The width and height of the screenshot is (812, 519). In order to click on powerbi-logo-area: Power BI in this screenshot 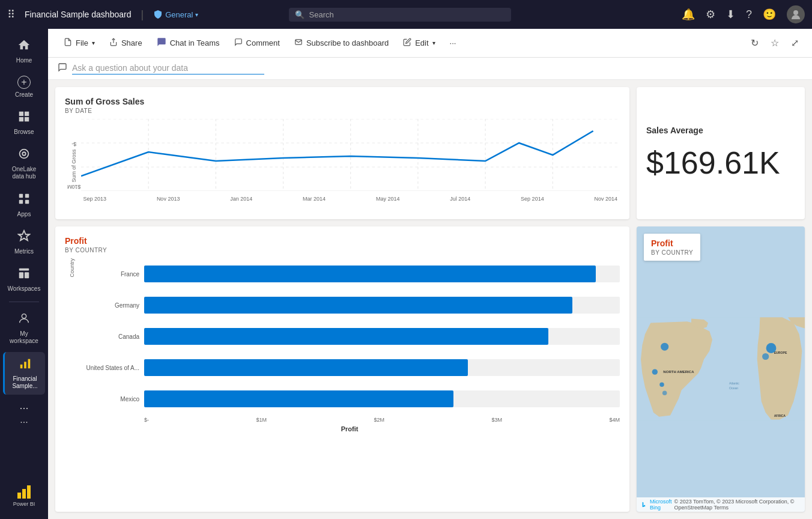, I will do `click(24, 494)`.